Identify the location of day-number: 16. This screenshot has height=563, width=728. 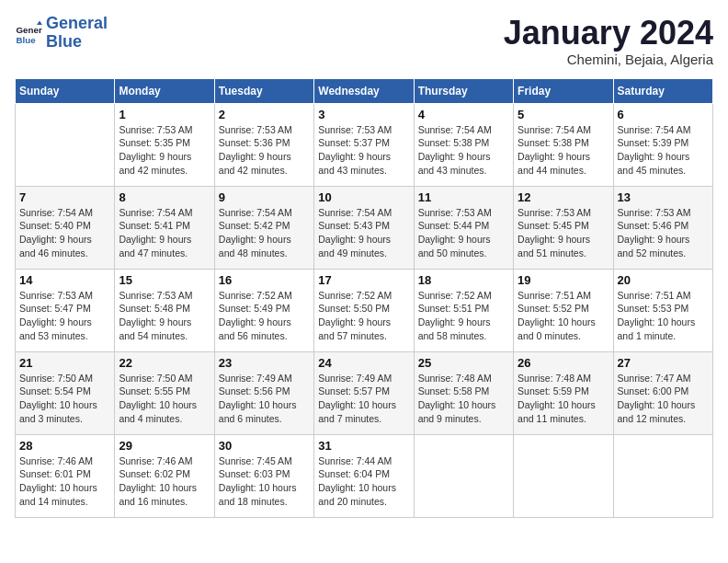
(265, 280).